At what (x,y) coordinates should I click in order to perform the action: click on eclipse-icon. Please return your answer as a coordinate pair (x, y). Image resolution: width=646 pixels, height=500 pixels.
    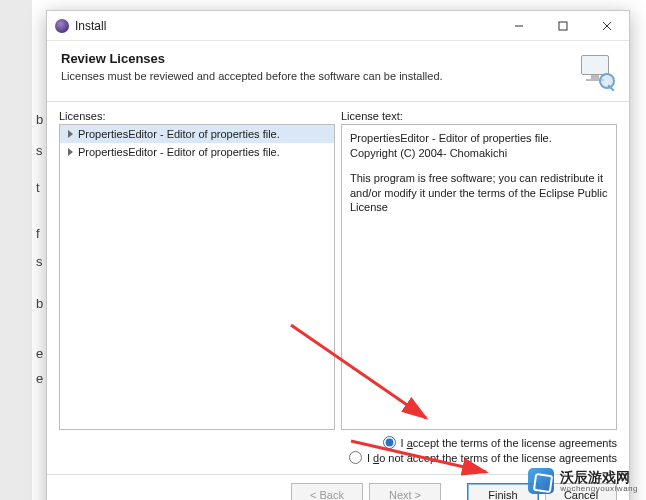
    Looking at the image, I should click on (62, 26).